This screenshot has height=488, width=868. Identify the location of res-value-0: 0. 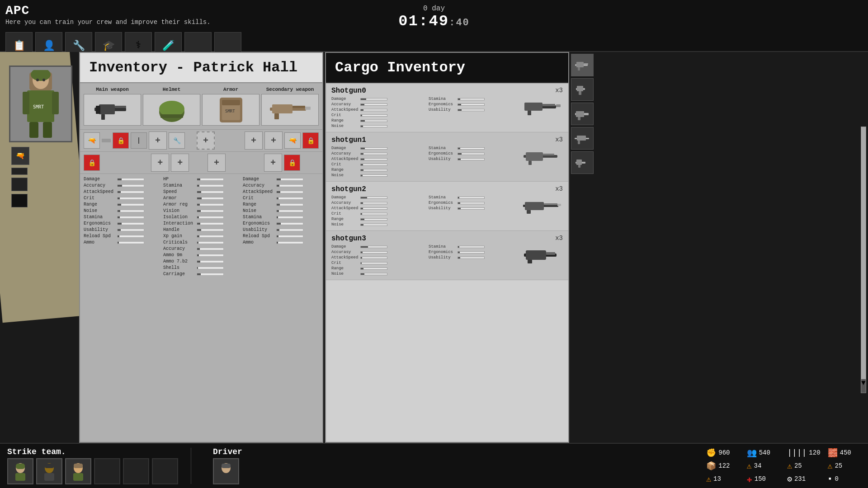
(836, 479).